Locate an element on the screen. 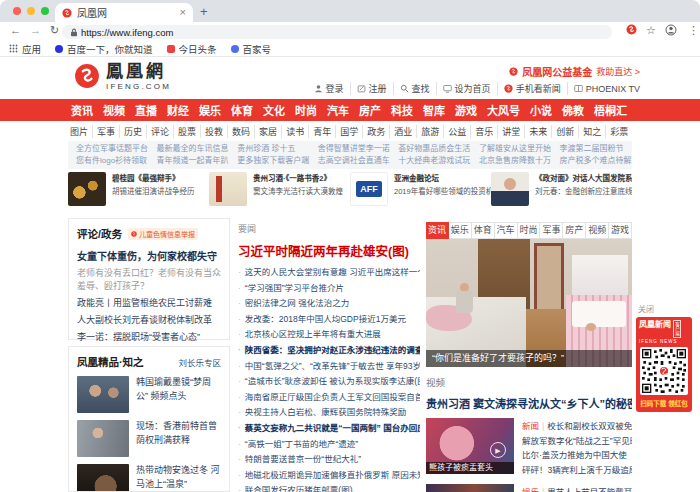 The height and width of the screenshot is (492, 700). subnav-item: 青年 is located at coordinates (322, 132).